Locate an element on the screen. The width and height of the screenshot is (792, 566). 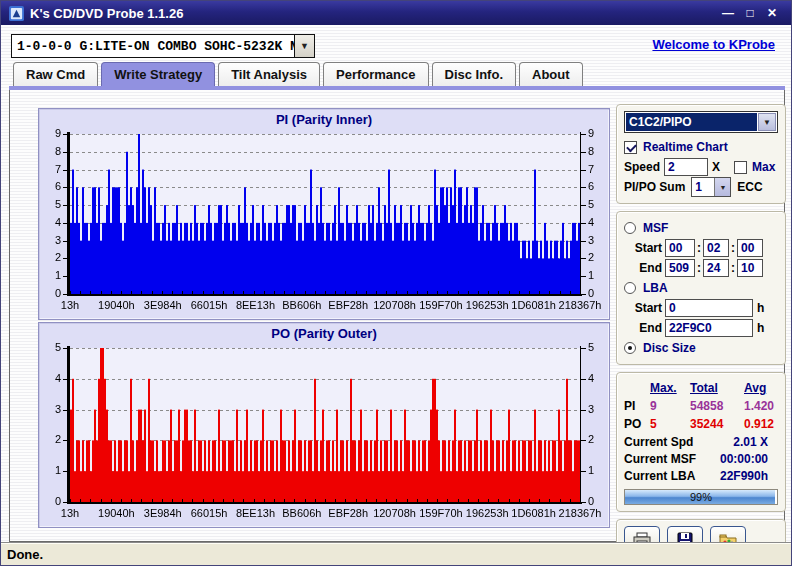
tab-bar: Raw Cmd Write Strategy Tilt Analysis Per… is located at coordinates (298, 74).